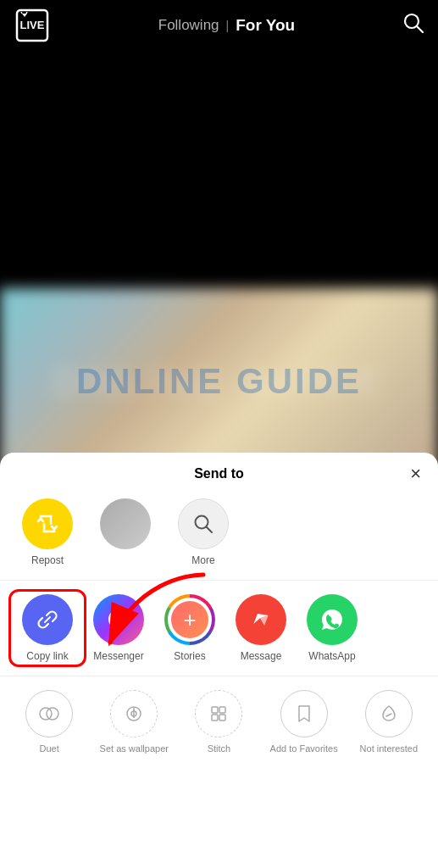  Describe the element at coordinates (134, 722) in the screenshot. I see `action-wallpaper: Set as wallpaper` at that location.